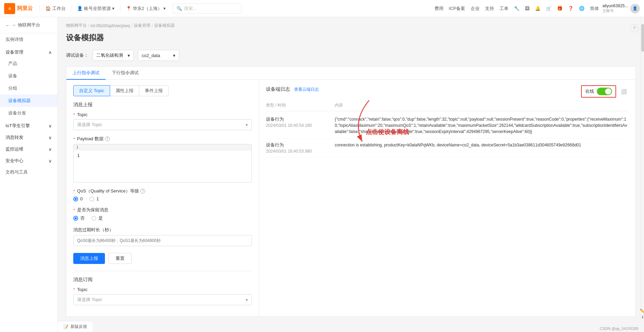 The image size is (644, 332). What do you see at coordinates (174, 56) in the screenshot?
I see `chevron-down-instance: ▾` at bounding box center [174, 56].